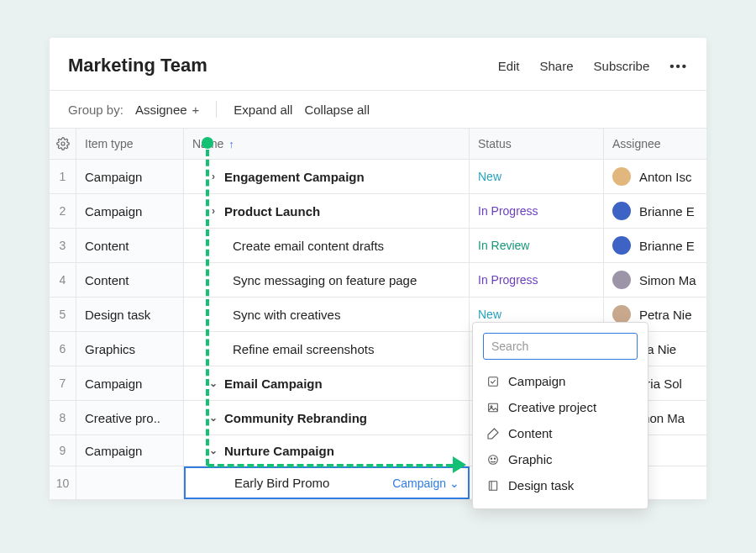 This screenshot has height=553, width=756. I want to click on table-row: 3ContentCreate email content draftsIn Re…, so click(378, 245).